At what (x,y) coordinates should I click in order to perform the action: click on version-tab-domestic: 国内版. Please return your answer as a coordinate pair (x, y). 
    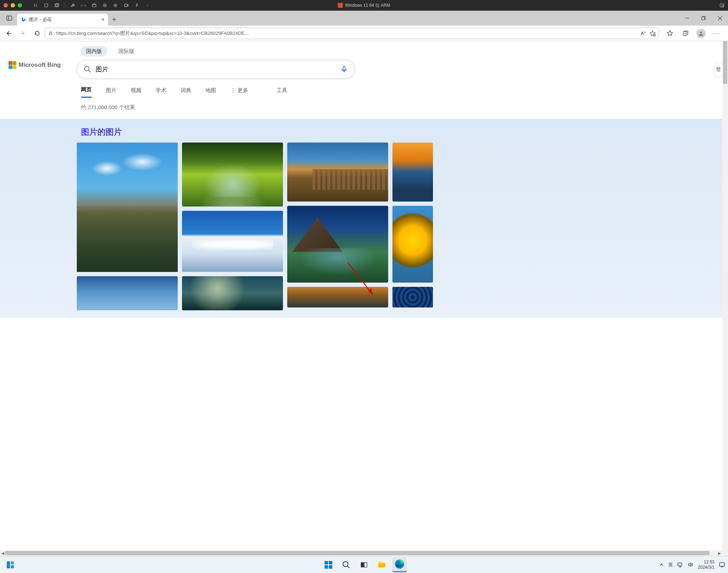
    Looking at the image, I should click on (94, 51).